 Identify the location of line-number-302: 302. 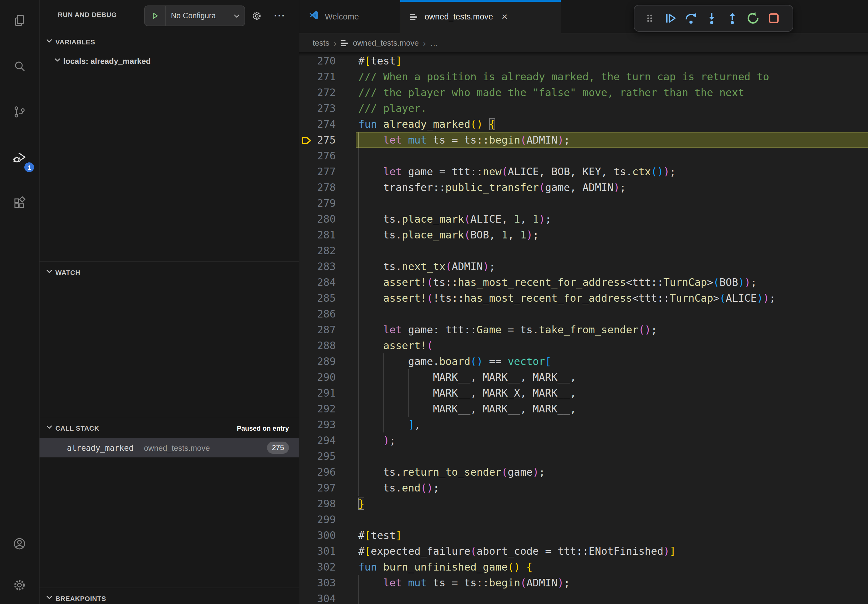
(318, 567).